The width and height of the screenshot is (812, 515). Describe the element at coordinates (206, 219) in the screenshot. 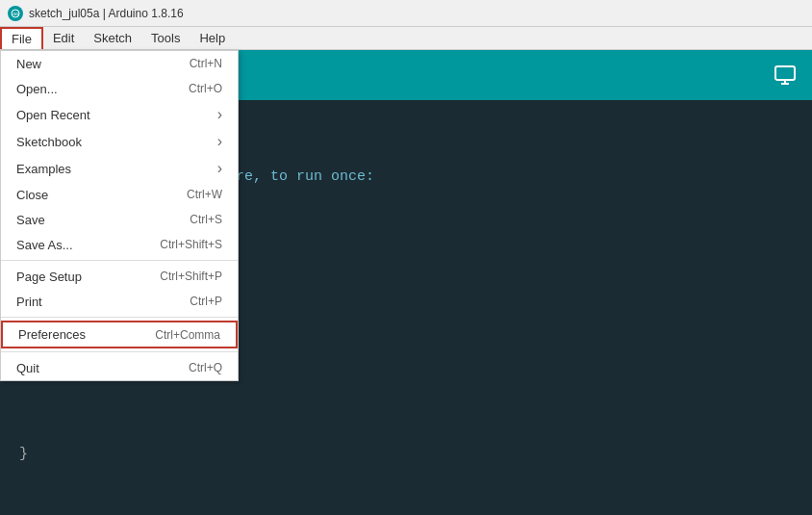

I see `menu-save-shortcut: Ctrl+S` at that location.